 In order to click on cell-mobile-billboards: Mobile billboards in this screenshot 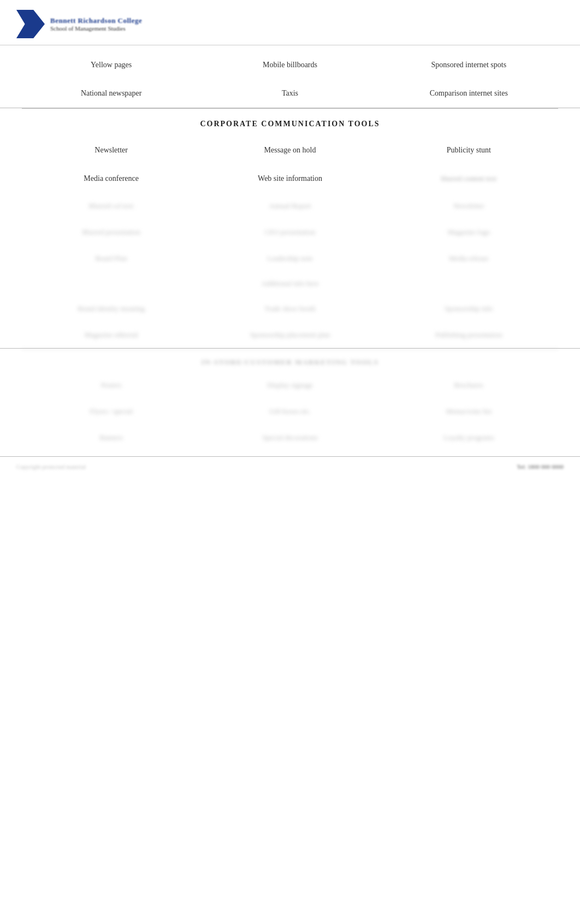, I will do `click(289, 65)`.